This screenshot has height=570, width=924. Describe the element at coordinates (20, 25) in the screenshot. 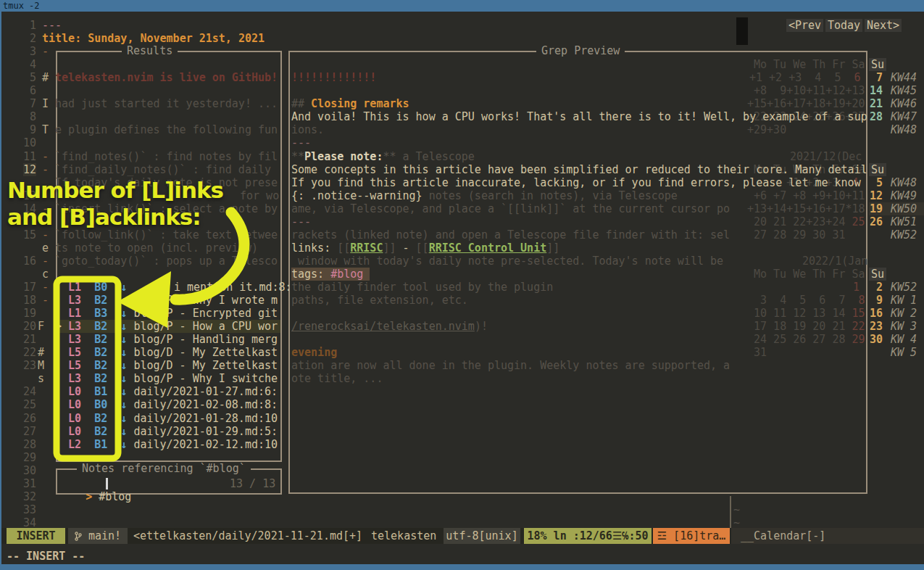

I see `gutter-number: 1` at that location.